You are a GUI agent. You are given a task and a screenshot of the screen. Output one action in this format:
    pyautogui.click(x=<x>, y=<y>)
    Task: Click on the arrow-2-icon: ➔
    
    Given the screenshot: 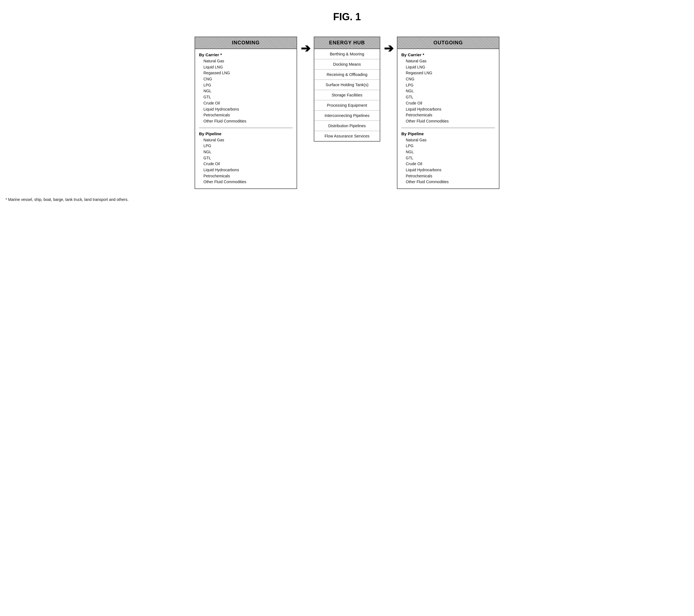 What is the action you would take?
    pyautogui.click(x=389, y=49)
    